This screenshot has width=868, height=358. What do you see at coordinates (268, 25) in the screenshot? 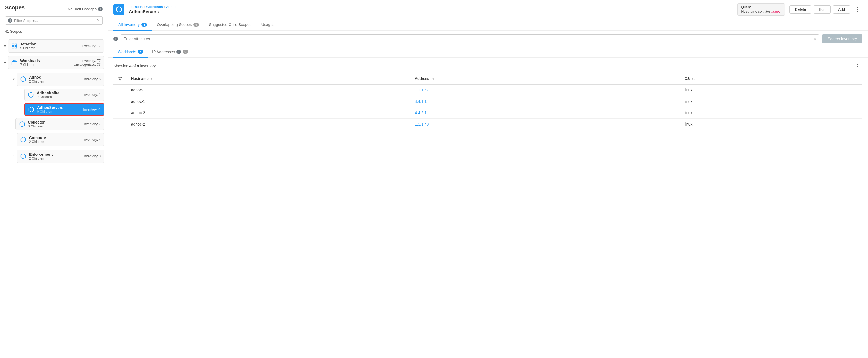
I see `tab-usages: Usages` at bounding box center [268, 25].